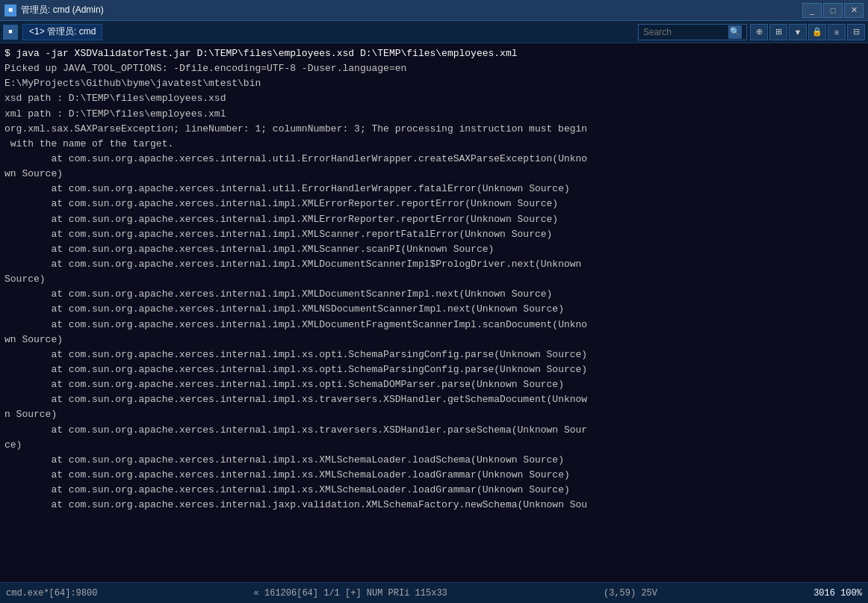 The height and width of the screenshot is (603, 868). I want to click on status-left: cmd.exe*[64]:9800, so click(52, 593).